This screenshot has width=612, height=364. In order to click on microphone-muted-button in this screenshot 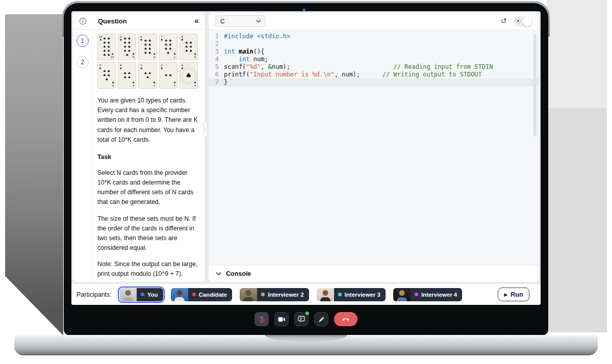, I will do `click(262, 319)`.